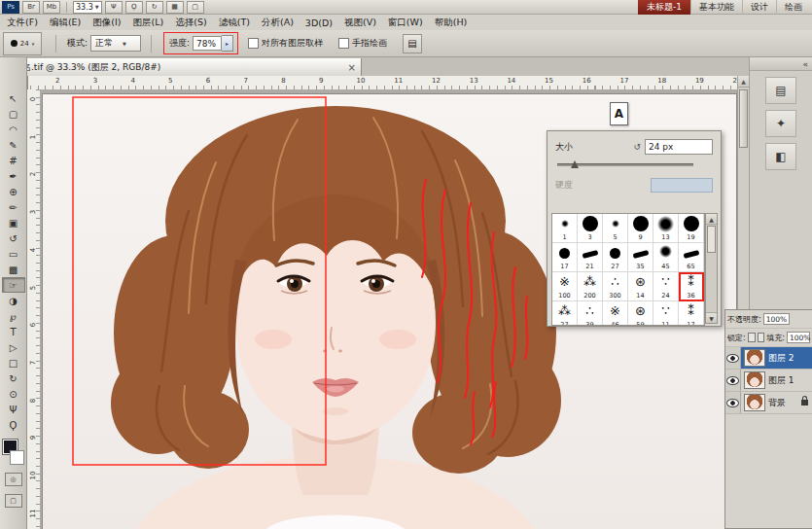 The height and width of the screenshot is (529, 812). What do you see at coordinates (14, 363) in the screenshot?
I see `shape-tool: □` at bounding box center [14, 363].